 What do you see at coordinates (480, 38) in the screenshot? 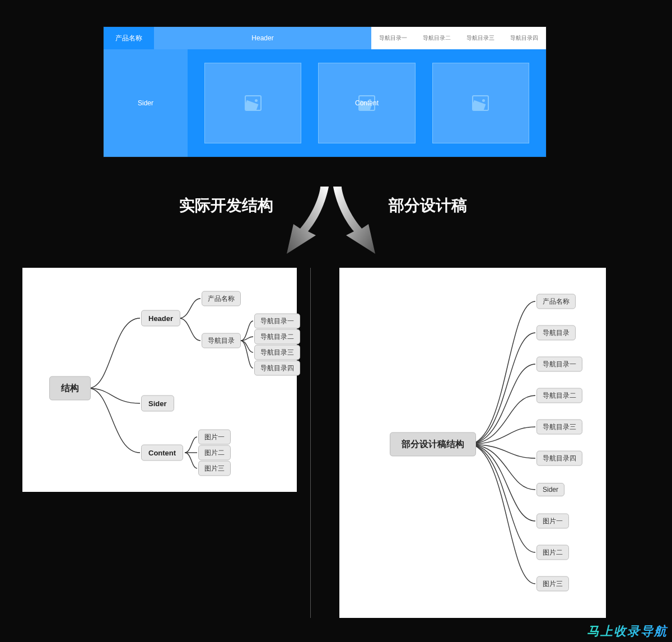
I see `nav-item-3: 导航目录三` at bounding box center [480, 38].